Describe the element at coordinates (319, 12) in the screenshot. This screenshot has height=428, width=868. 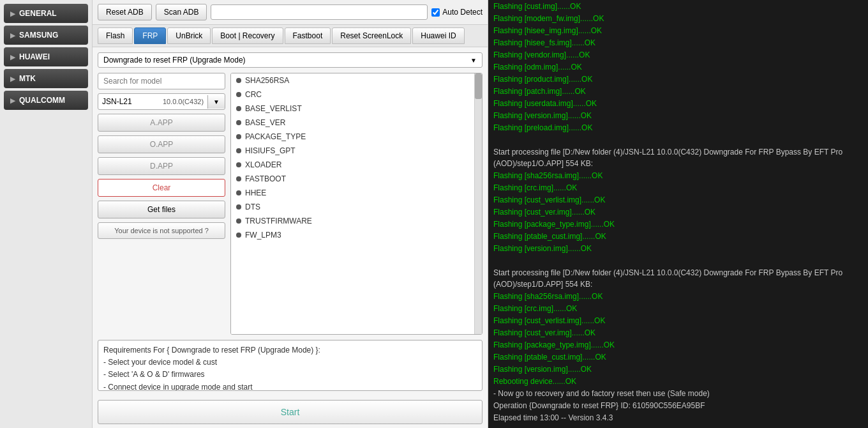
I see `toolbar-input` at that location.